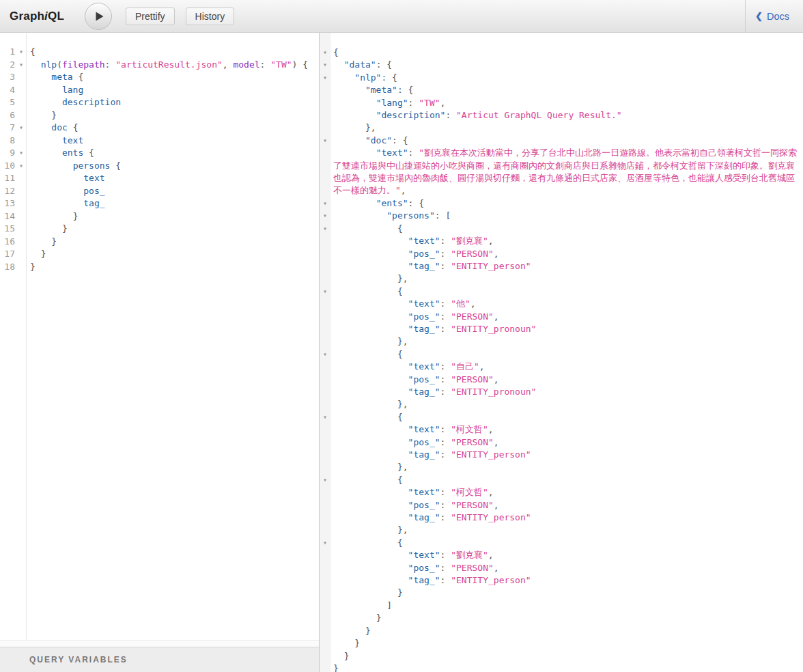 This screenshot has height=672, width=803. Describe the element at coordinates (160, 660) in the screenshot. I see `query-variables-title: QUERY VARIABLES` at that location.